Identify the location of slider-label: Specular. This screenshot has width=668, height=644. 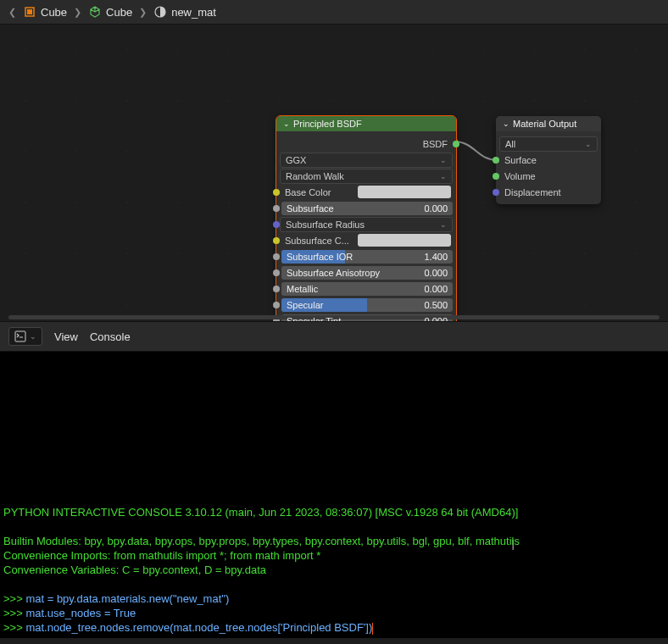
(305, 305).